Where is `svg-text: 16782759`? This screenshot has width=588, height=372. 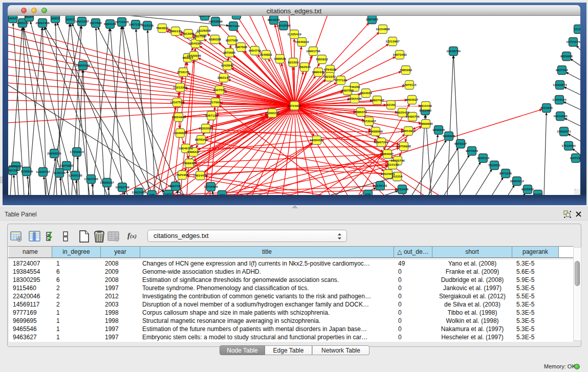
svg-text: 16782759 is located at coordinates (122, 187).